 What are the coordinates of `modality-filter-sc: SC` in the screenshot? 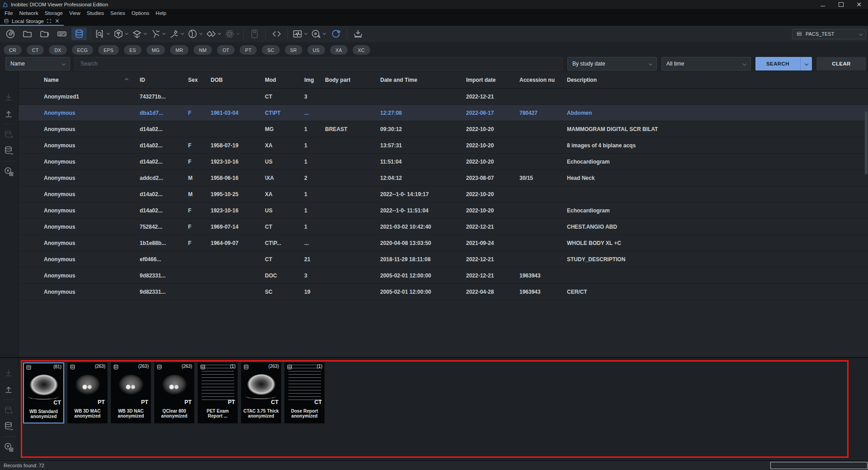 It's located at (270, 50).